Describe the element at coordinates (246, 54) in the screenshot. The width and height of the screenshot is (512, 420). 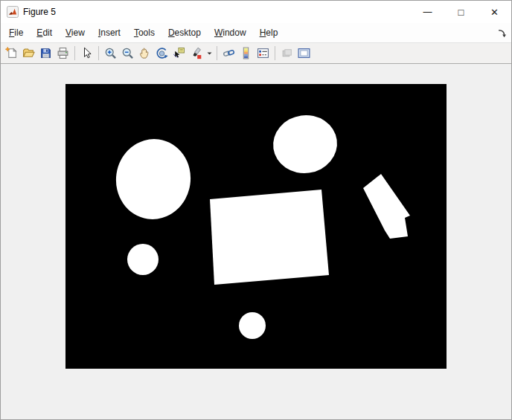
I see `insert-colorbar-icon` at that location.